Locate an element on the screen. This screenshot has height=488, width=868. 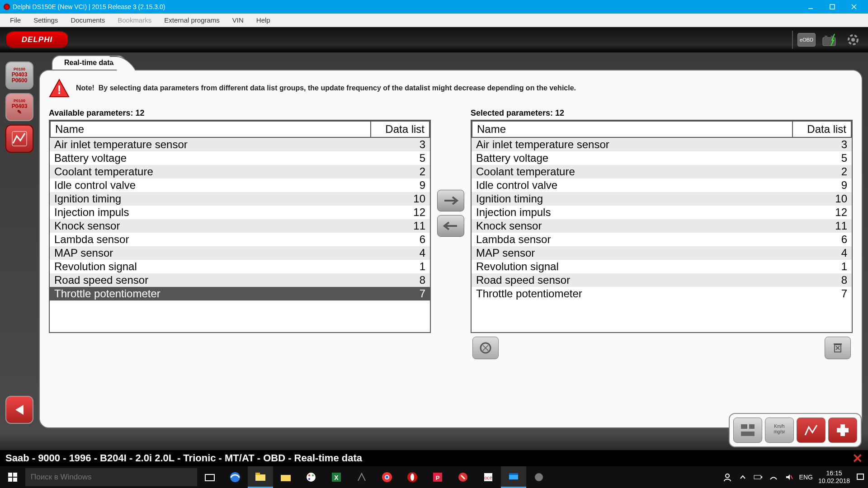
svg-text: X is located at coordinates (336, 478).